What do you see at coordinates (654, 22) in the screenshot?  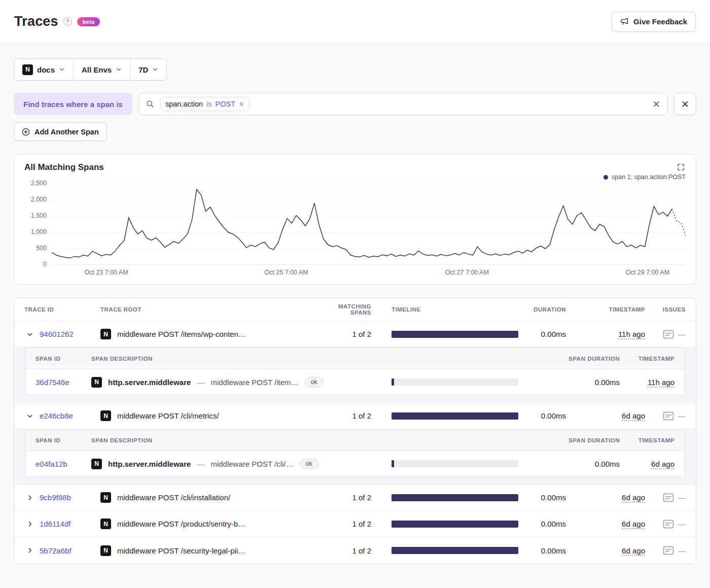 I see `give-feedback-button: Give Feedback` at bounding box center [654, 22].